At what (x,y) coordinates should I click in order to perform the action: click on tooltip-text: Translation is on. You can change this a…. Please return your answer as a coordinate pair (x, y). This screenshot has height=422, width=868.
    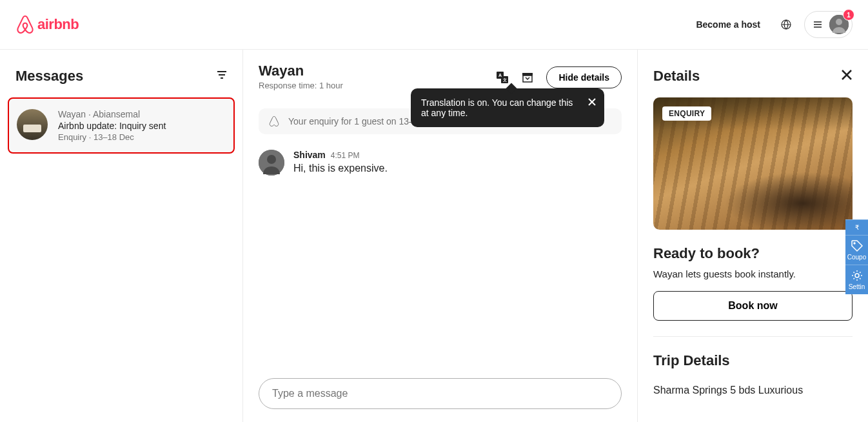
    Looking at the image, I should click on (497, 108).